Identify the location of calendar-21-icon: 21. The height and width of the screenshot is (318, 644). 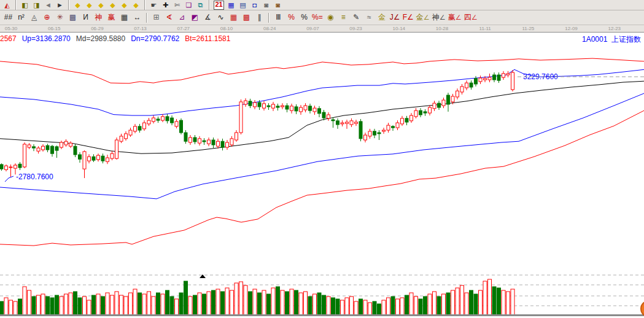
(219, 5).